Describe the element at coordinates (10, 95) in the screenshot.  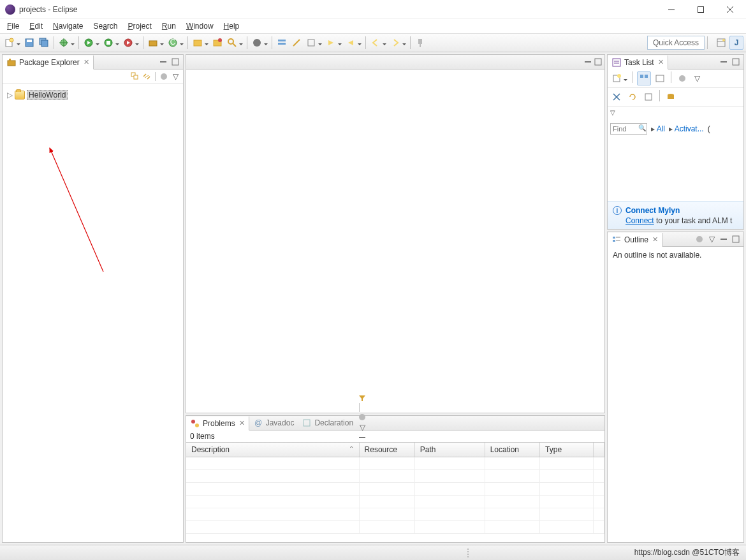
I see `expand-arrow-icon: ▷` at that location.